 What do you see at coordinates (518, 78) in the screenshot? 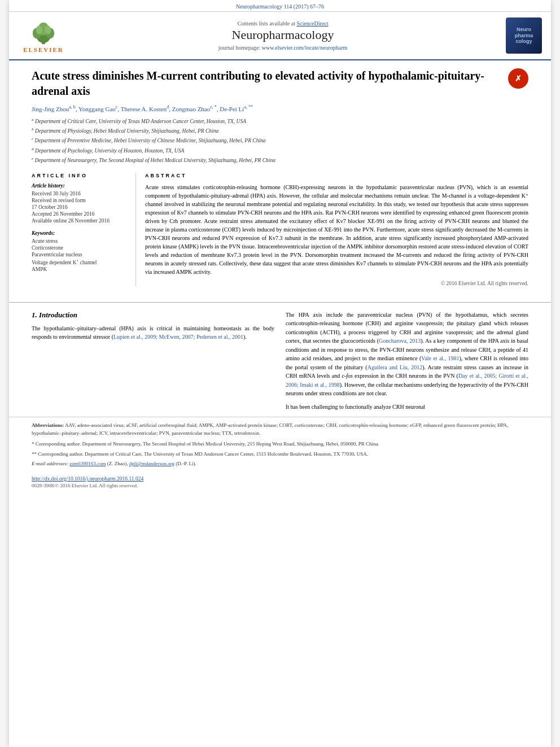
I see `crossmark-badge: ✗` at bounding box center [518, 78].